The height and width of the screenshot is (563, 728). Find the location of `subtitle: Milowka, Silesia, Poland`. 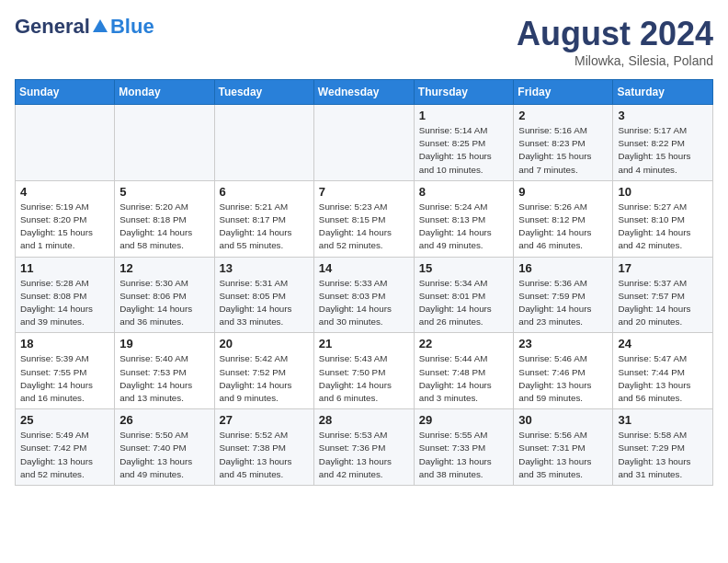

subtitle: Milowka, Silesia, Poland is located at coordinates (615, 61).